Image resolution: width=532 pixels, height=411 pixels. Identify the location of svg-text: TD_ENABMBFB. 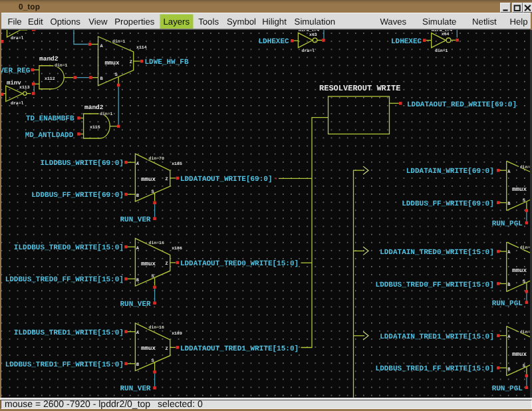
(51, 119).